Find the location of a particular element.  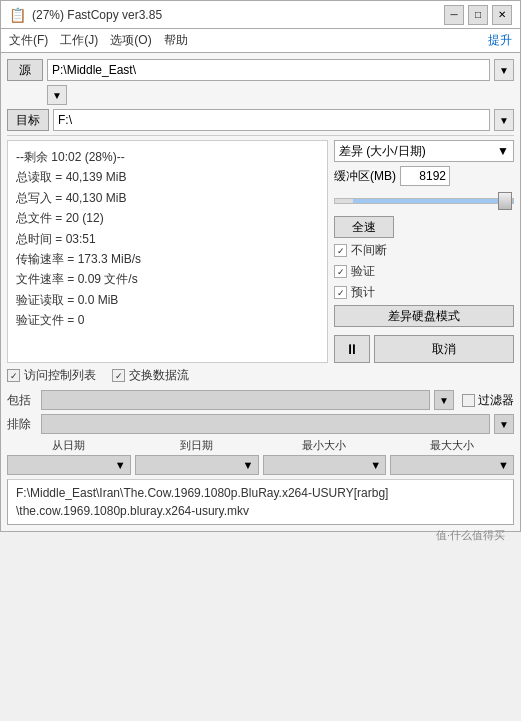

include-input is located at coordinates (236, 400).